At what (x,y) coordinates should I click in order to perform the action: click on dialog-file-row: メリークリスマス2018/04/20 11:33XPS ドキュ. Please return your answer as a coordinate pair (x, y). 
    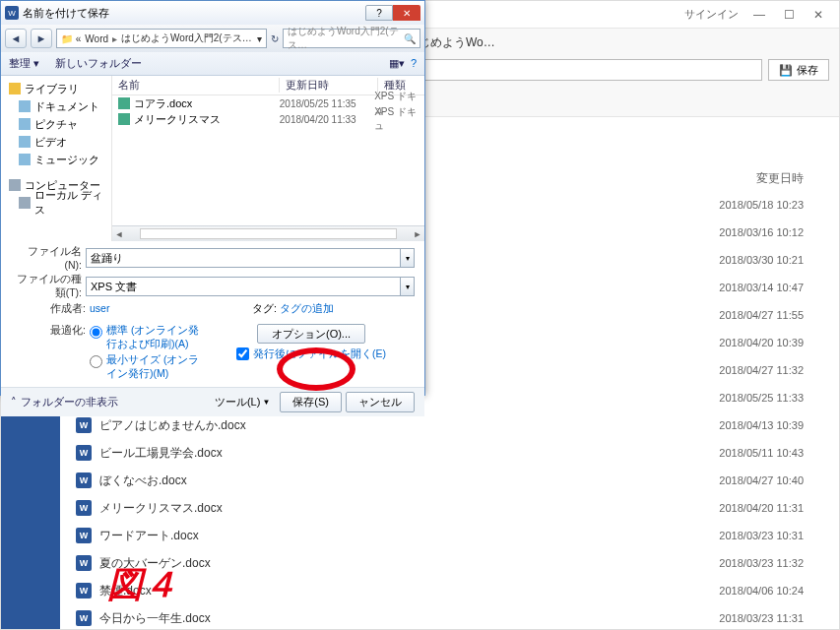
    Looking at the image, I should click on (268, 119).